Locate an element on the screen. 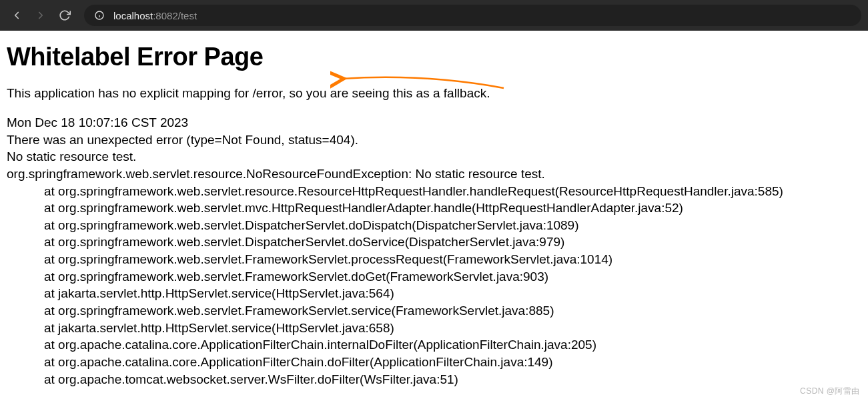  error-type-line: There was an unexpected error (type=Not … is located at coordinates (434, 140).